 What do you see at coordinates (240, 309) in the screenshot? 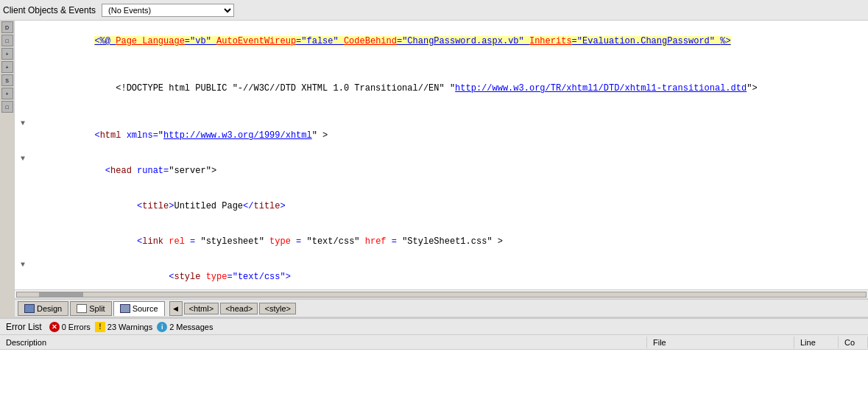
I see `breadcrumb-tags: <html> <head> <style>` at bounding box center [240, 309].